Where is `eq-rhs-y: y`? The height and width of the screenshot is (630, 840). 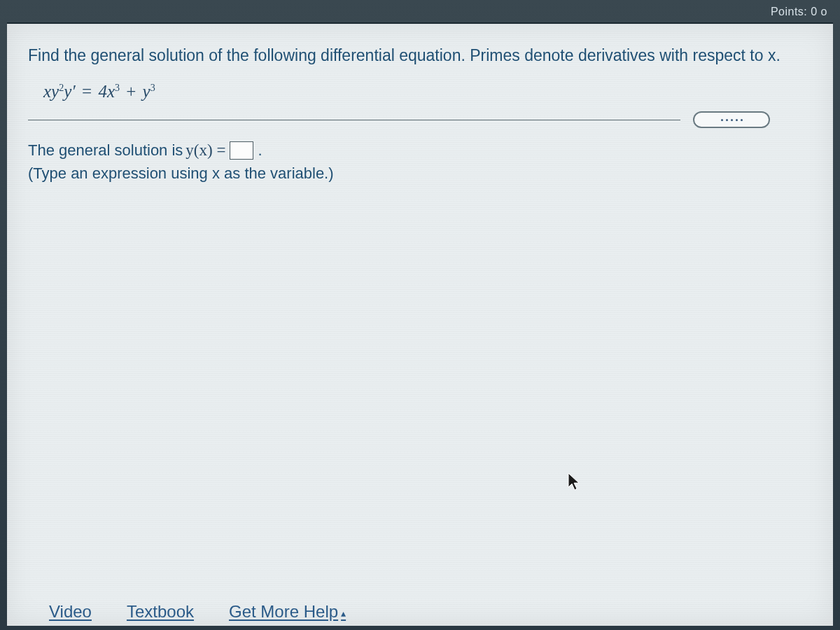 eq-rhs-y: y is located at coordinates (147, 91).